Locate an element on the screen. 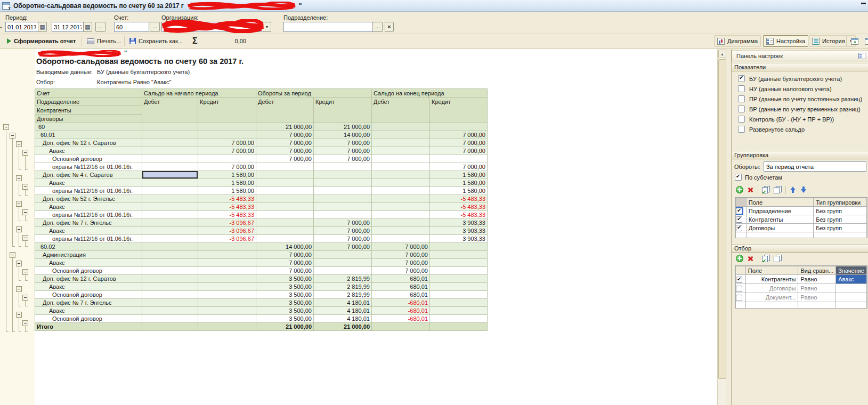  report-row-name: Доп. офис № 7 г. Энгельс is located at coordinates (88, 223).